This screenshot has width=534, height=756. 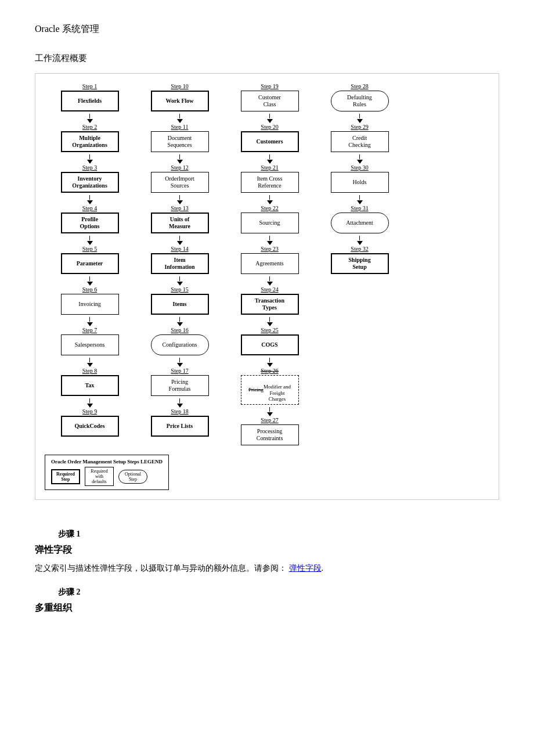 What do you see at coordinates (279, 592) in the screenshot?
I see `step-2-heading: 步骤 2` at bounding box center [279, 592].